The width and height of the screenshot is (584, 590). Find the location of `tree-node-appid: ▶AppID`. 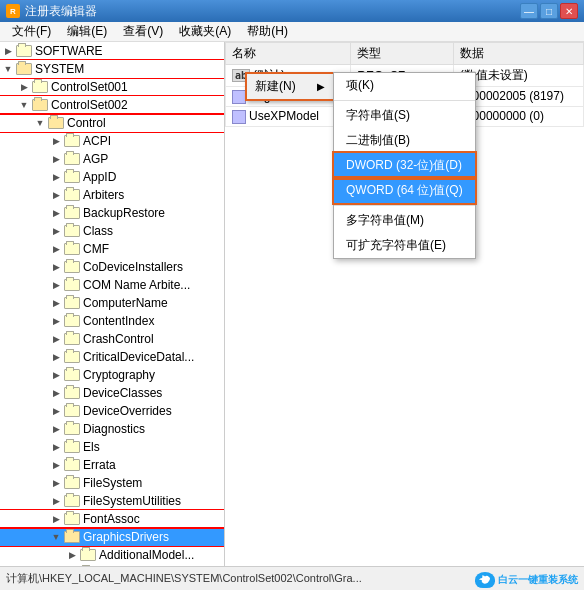

tree-node-appid: ▶AppID is located at coordinates (112, 177).